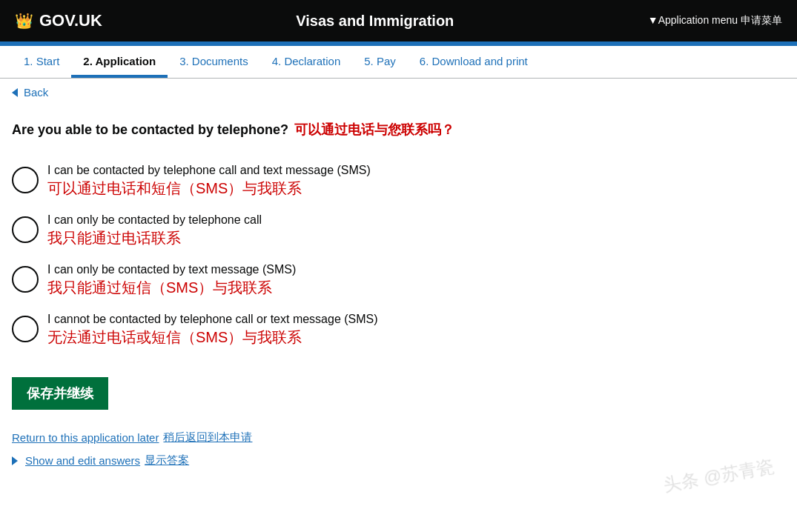 Image resolution: width=797 pixels, height=532 pixels. Describe the element at coordinates (150, 130) in the screenshot. I see `question-en-text: Are you able to be contacted by telephon…` at that location.